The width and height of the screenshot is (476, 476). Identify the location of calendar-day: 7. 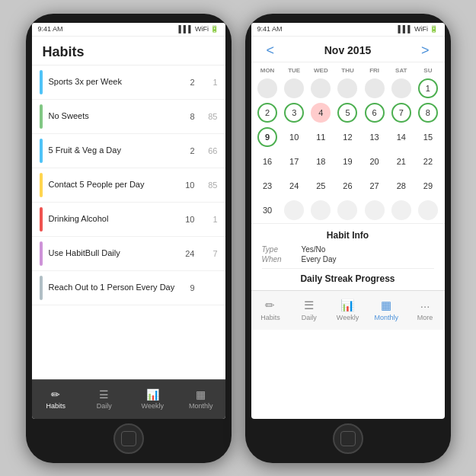
(401, 113).